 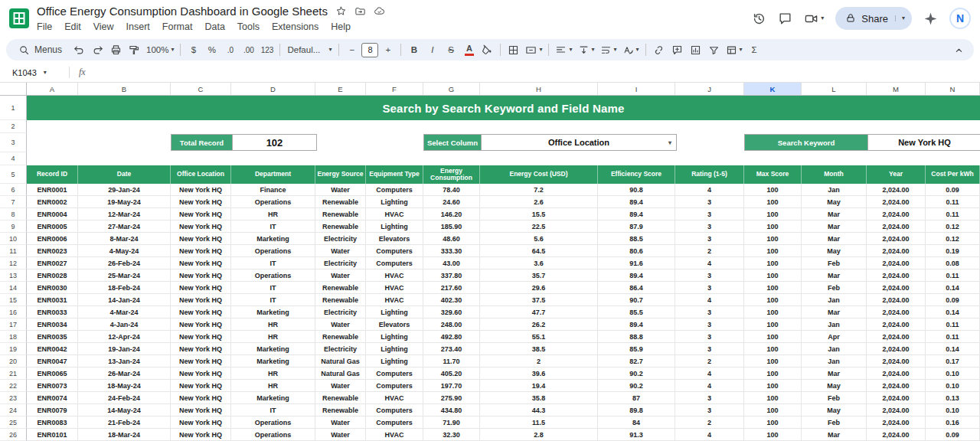 What do you see at coordinates (124, 312) in the screenshot?
I see `cell: 4-Mar-24` at bounding box center [124, 312].